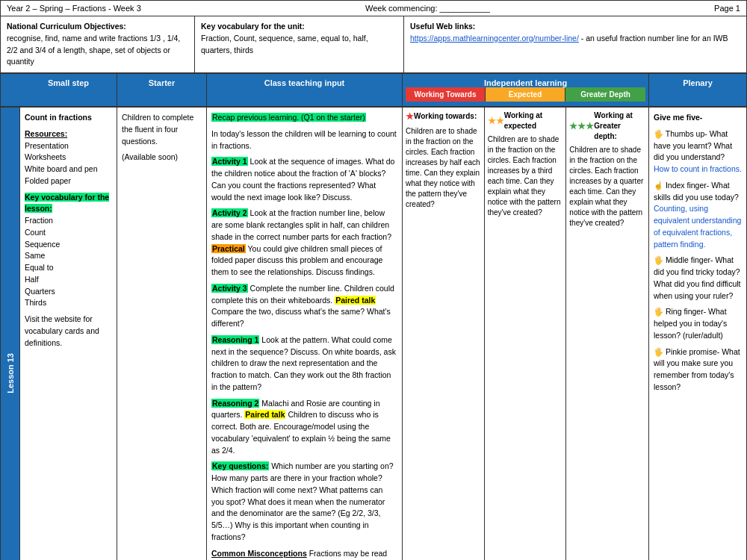  Describe the element at coordinates (496, 121) in the screenshot. I see `exp-stars: ★★` at that location.